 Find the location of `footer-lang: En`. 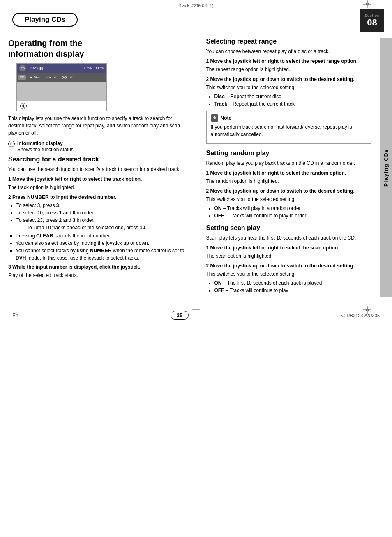

footer-lang: En is located at coordinates (16, 316).